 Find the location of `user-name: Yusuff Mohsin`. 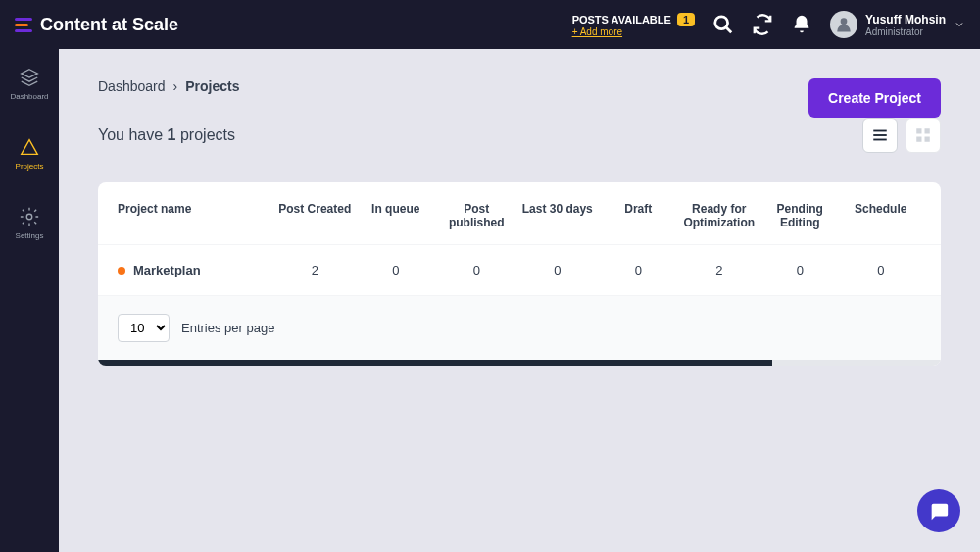

user-name: Yusuff Mohsin is located at coordinates (906, 20).